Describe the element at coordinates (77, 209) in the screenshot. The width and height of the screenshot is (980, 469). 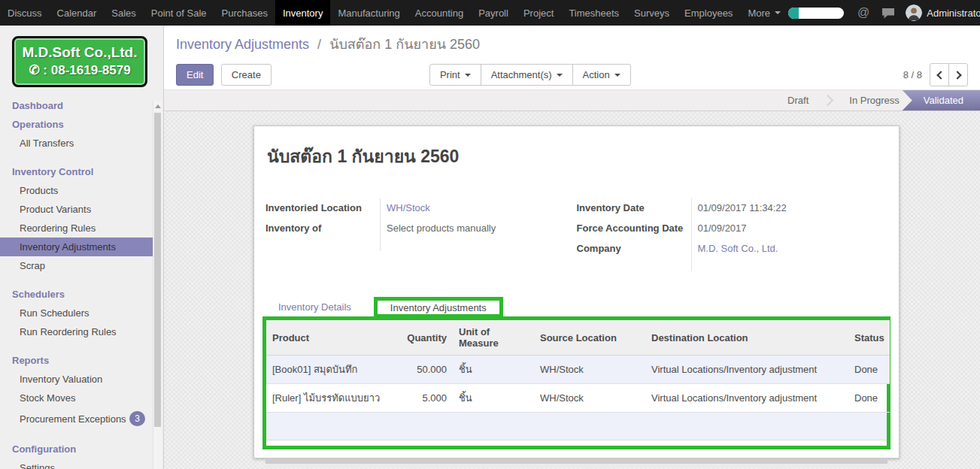
I see `sidebar-item-product-variants: Product Variants` at that location.